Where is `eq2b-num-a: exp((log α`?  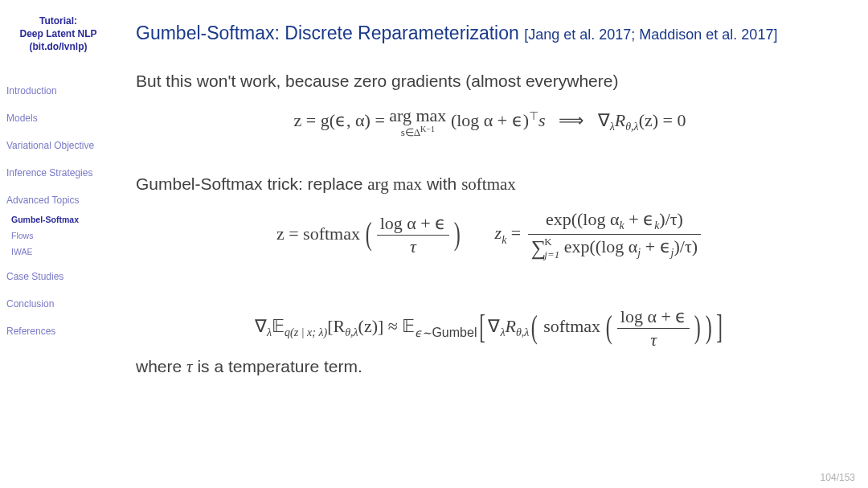 eq2b-num-a: exp((log α is located at coordinates (583, 219).